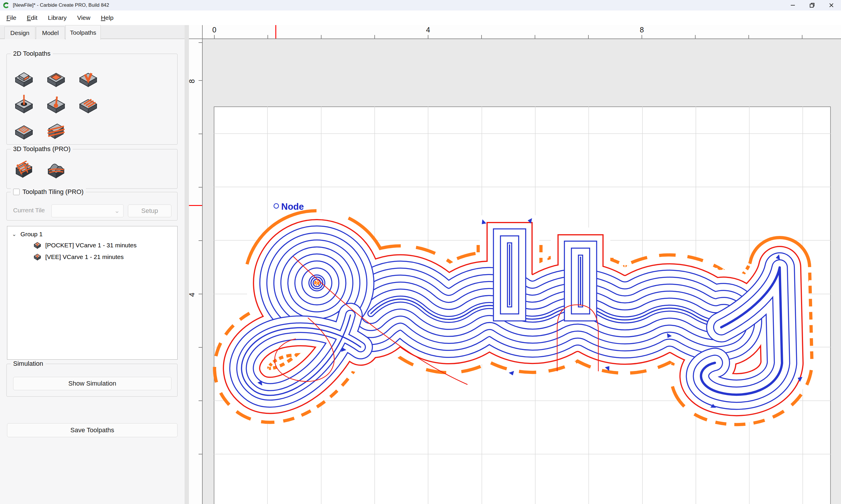 Image resolution: width=841 pixels, height=504 pixels. What do you see at coordinates (200, 272) in the screenshot?
I see `left-ruler-ticks` at bounding box center [200, 272].